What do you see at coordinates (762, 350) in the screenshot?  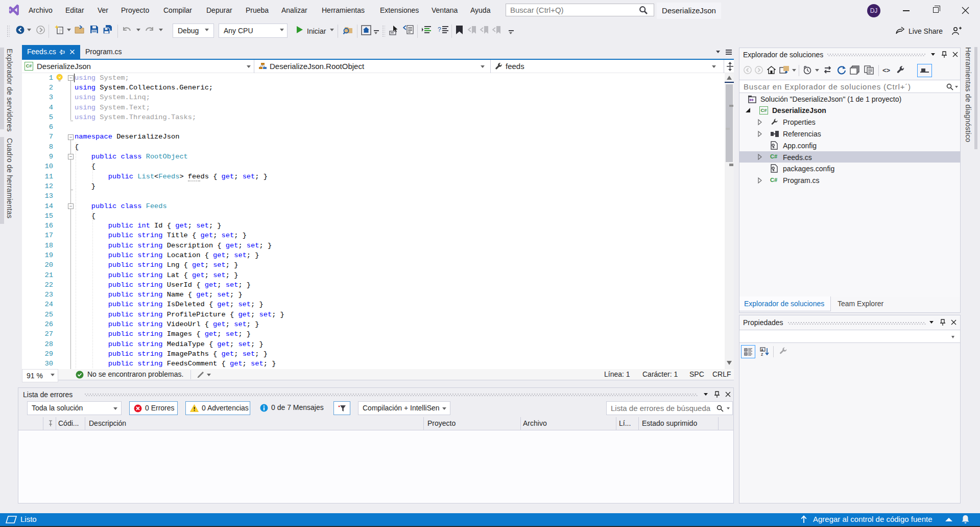 I see `svg-text: A` at bounding box center [762, 350].